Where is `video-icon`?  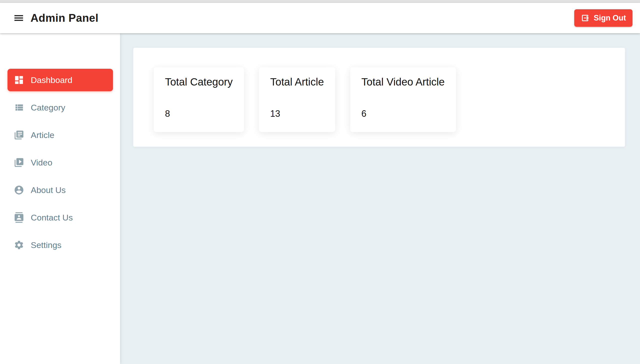 video-icon is located at coordinates (19, 162).